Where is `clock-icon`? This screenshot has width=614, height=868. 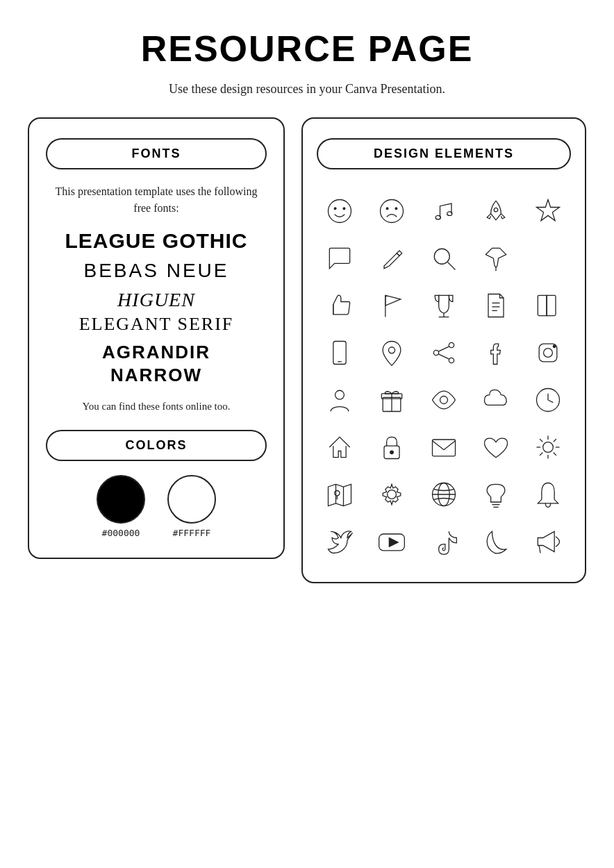 clock-icon is located at coordinates (547, 400).